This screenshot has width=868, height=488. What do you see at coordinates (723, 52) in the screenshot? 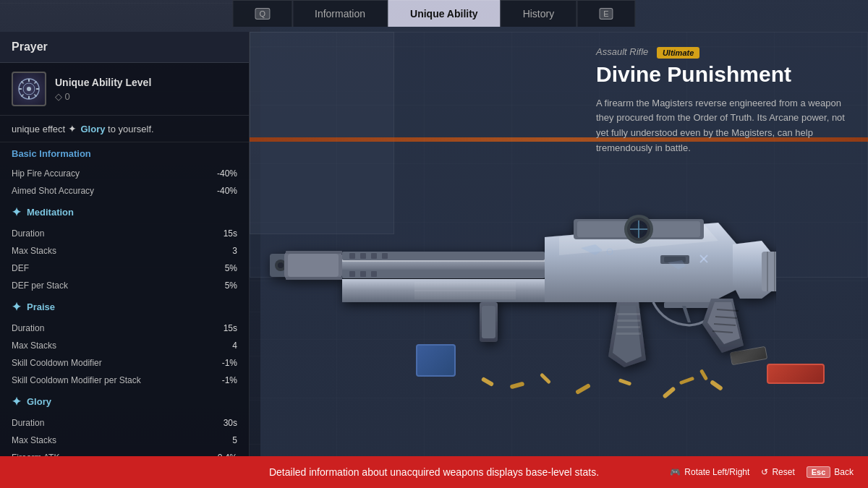
I see `weapon-category: Assault Rifle Ultimate` at bounding box center [723, 52].